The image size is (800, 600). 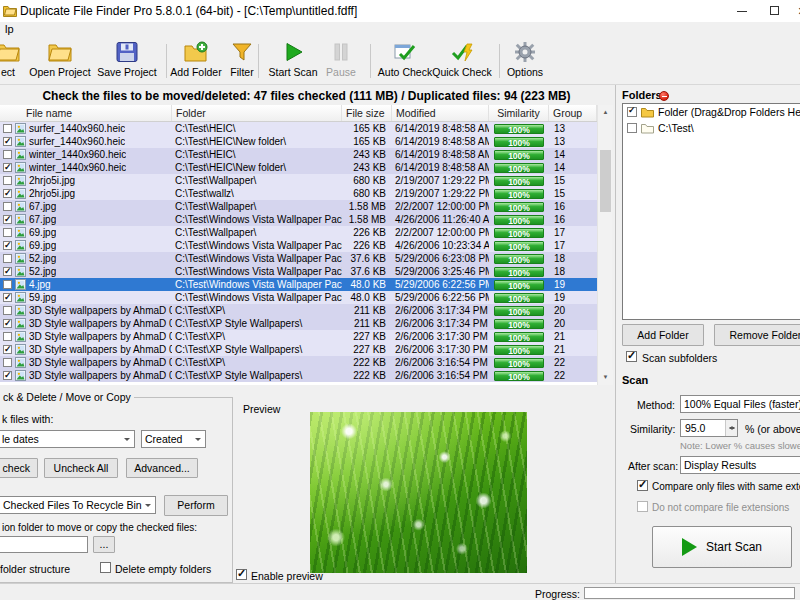 What do you see at coordinates (81, 468) in the screenshot?
I see `uncheck-all-button: Uncheck All` at bounding box center [81, 468].